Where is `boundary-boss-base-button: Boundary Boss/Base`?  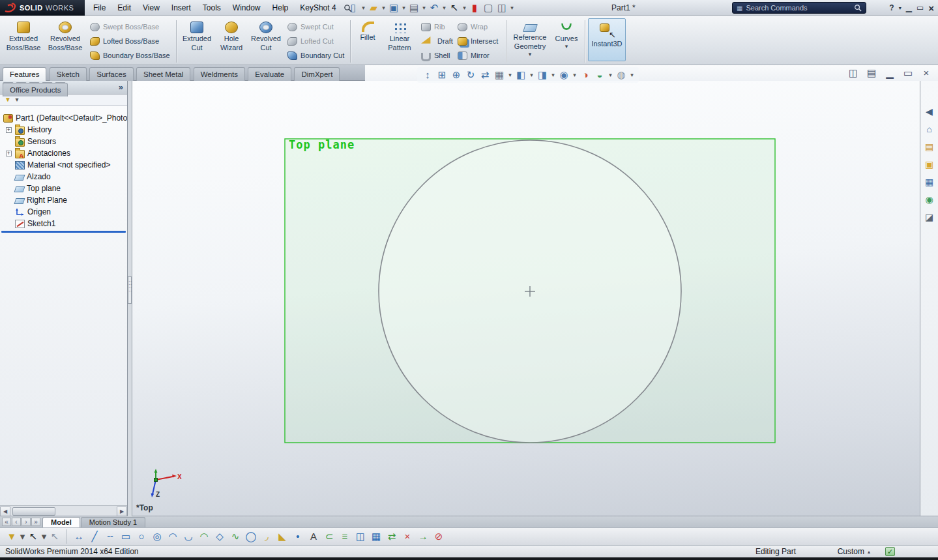 boundary-boss-base-button: Boundary Boss/Base is located at coordinates (130, 55).